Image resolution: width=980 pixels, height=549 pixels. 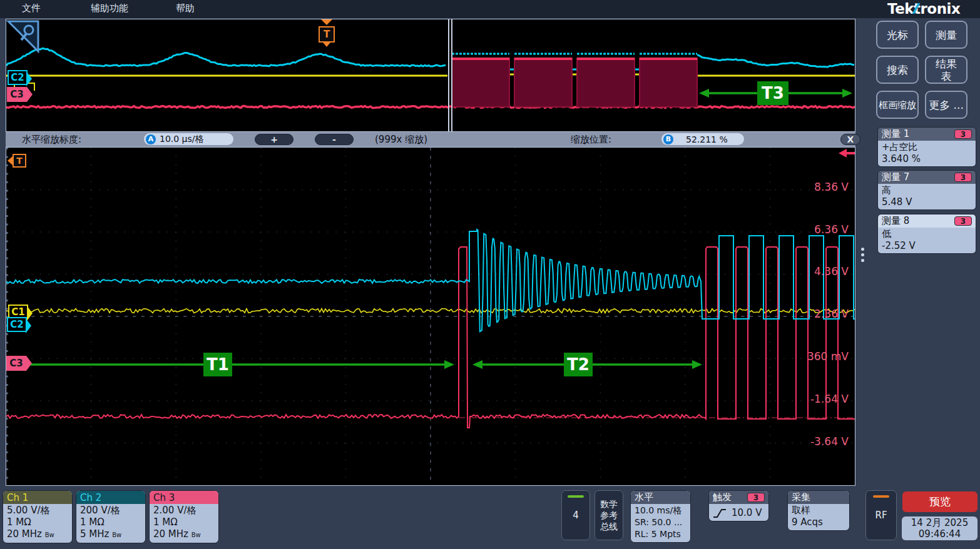 I want to click on axis-label-3: 2.36 V, so click(x=817, y=314).